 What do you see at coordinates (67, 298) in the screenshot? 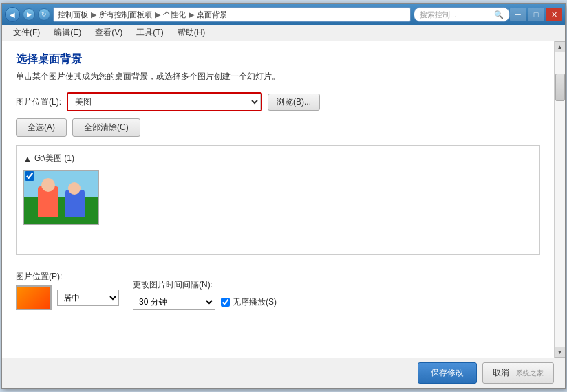
I see `position-preview-row: 居中` at bounding box center [67, 298].